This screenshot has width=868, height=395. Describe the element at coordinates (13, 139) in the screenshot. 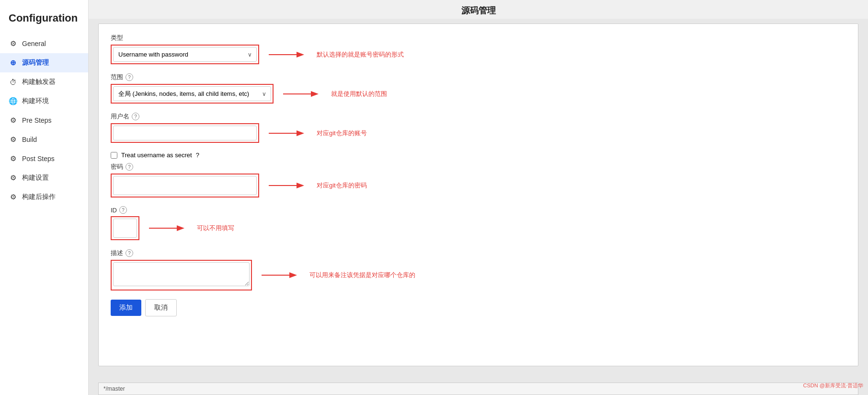

I see `gear-icon-3: ⚙` at that location.